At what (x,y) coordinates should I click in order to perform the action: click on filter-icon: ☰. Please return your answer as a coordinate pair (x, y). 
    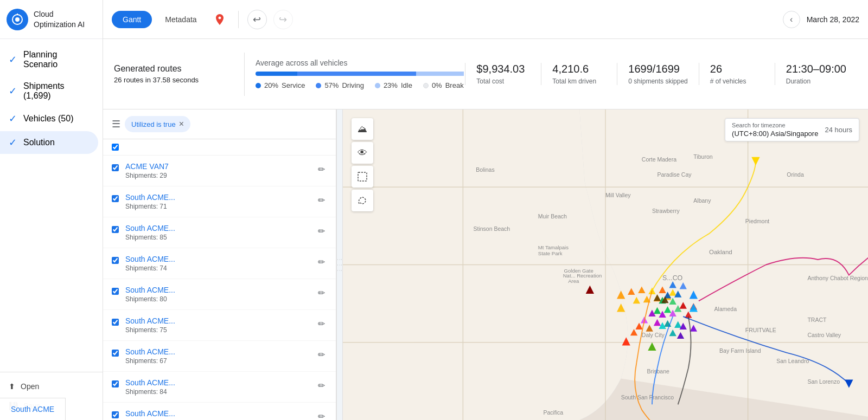
    Looking at the image, I should click on (116, 124).